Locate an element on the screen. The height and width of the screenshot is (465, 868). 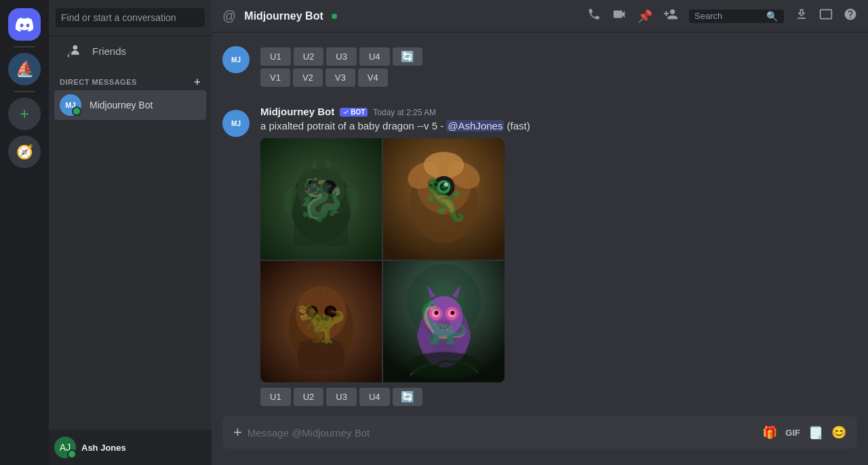
v1-button-top: V1 is located at coordinates (275, 77).